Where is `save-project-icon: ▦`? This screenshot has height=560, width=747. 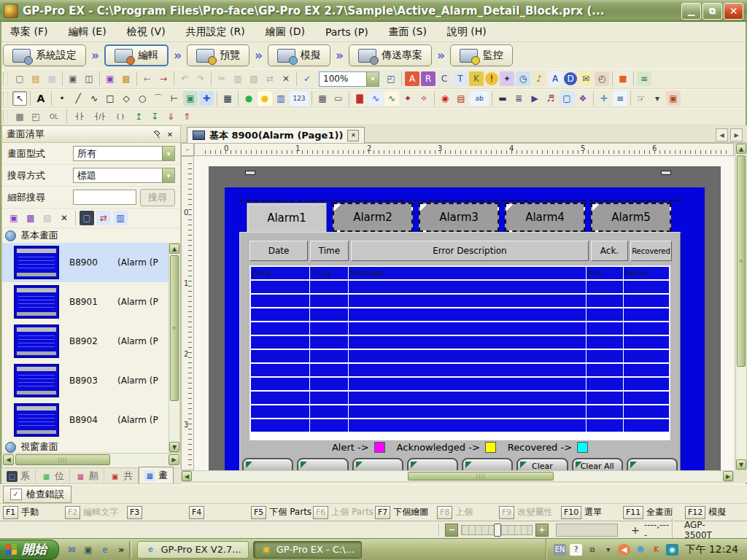
save-project-icon: ▦ is located at coordinates (52, 79).